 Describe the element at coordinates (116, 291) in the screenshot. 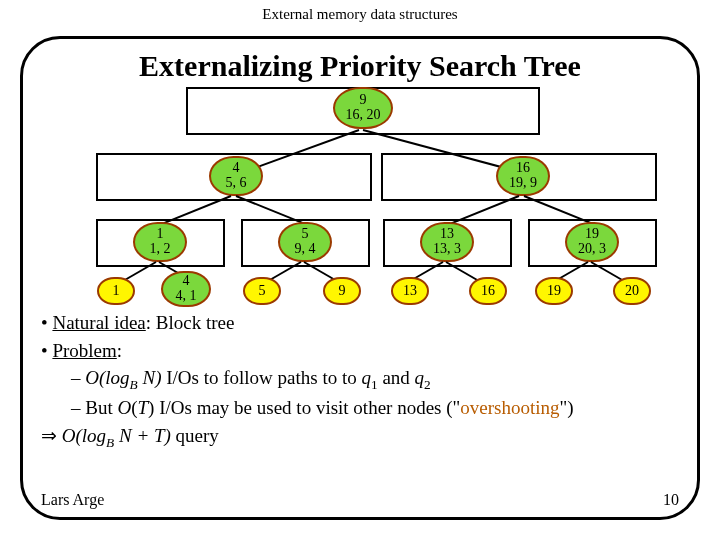

I see `leaf-0: 1` at that location.